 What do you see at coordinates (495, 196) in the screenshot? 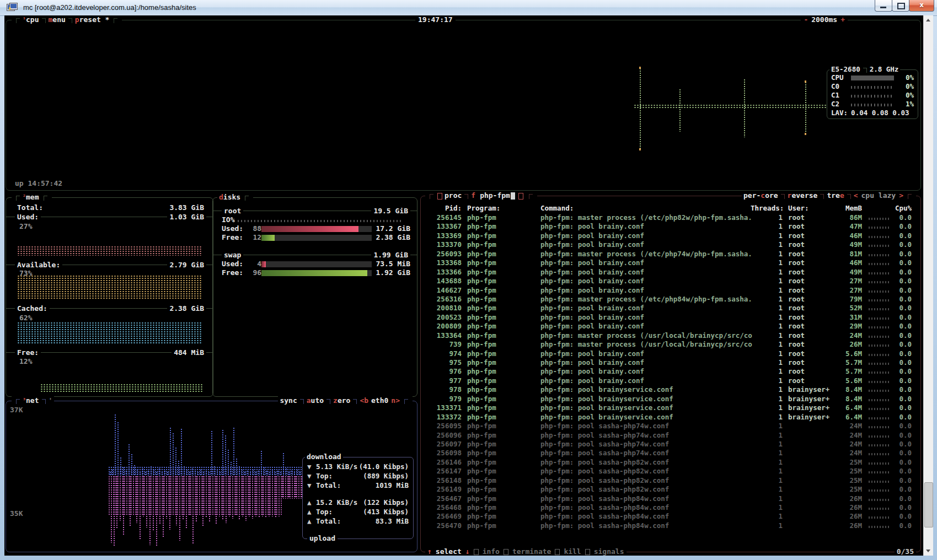
I see `filter-input: php-fpm` at bounding box center [495, 196].